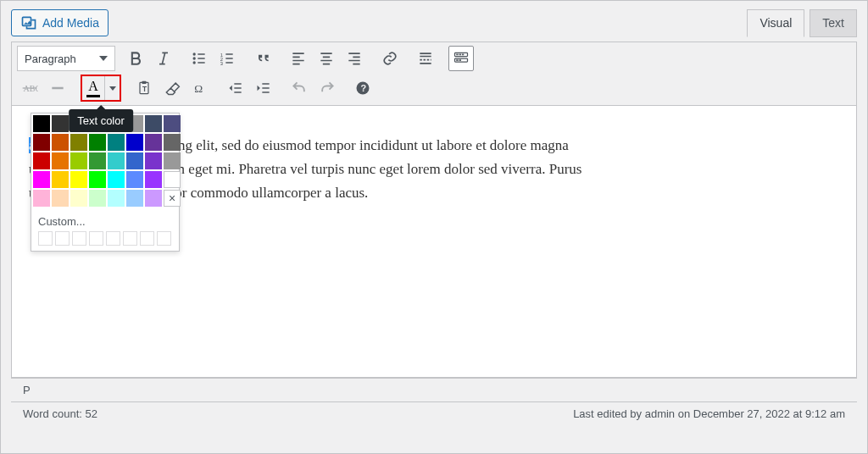  I want to click on tab-visual: Visual, so click(776, 24).